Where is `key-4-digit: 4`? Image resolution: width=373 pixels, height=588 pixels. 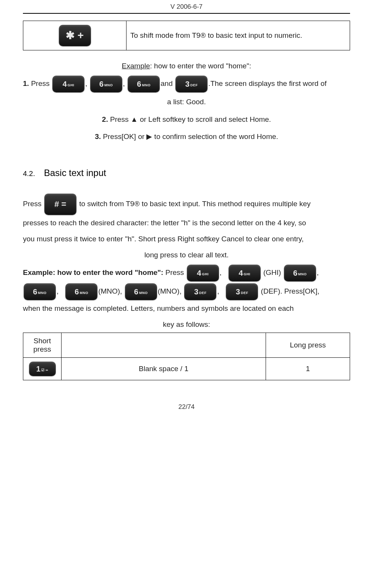 key-4-digit: 4 is located at coordinates (65, 84).